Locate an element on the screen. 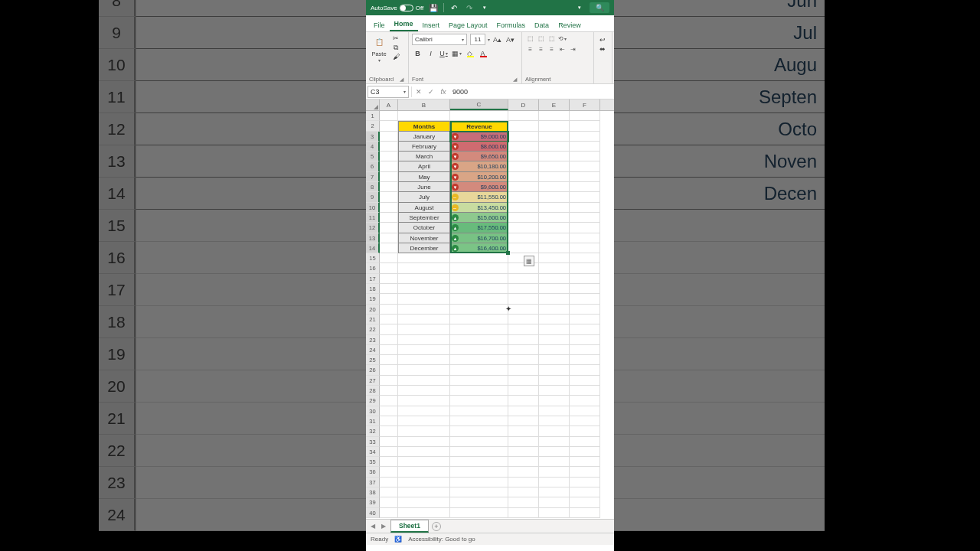 Image resolution: width=980 pixels, height=551 pixels. cell-A32 is located at coordinates (389, 432).